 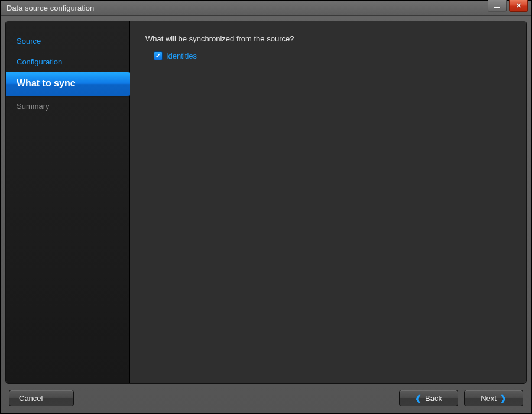 What do you see at coordinates (266, 8) in the screenshot?
I see `titlebar: Data source configuration ✕` at bounding box center [266, 8].